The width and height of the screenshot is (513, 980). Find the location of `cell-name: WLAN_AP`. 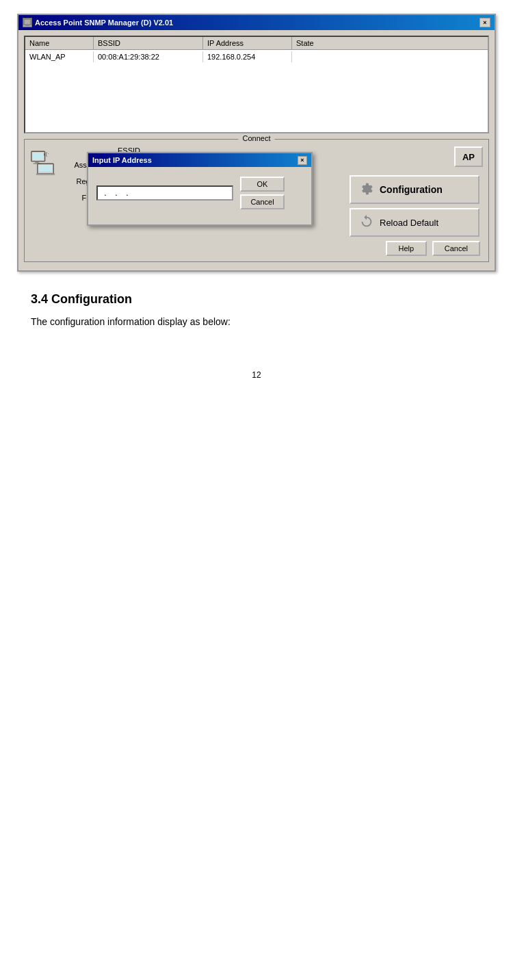

cell-name: WLAN_AP is located at coordinates (60, 57).